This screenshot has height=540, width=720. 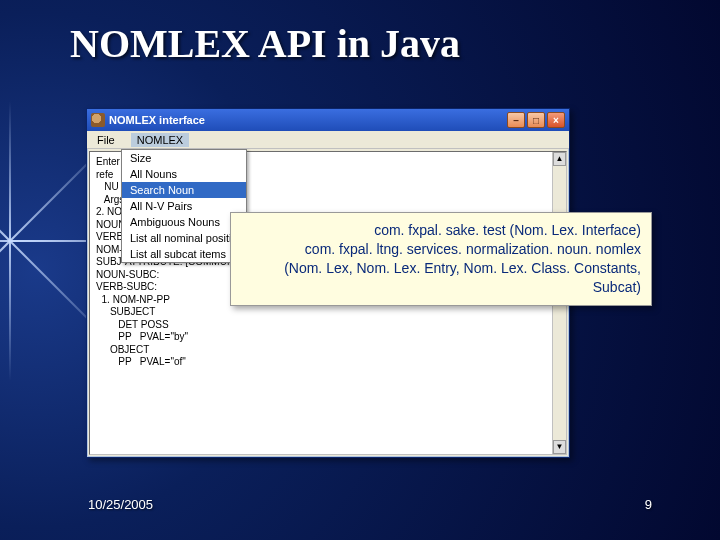 I want to click on footer-date: 10/25/2005, so click(x=120, y=504).